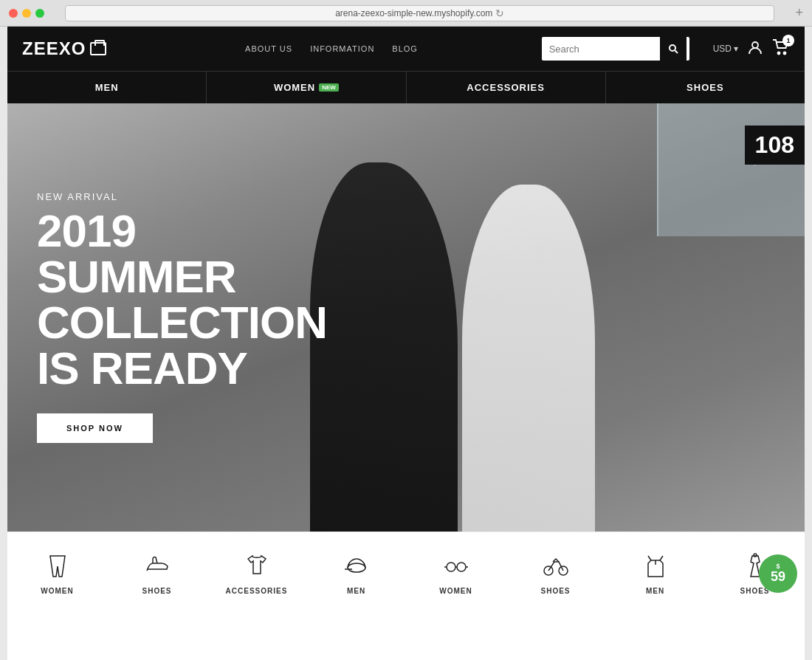 This screenshot has height=660, width=812. What do you see at coordinates (156, 573) in the screenshot?
I see `cat-icon-shoes-1: SHOES` at bounding box center [156, 573].